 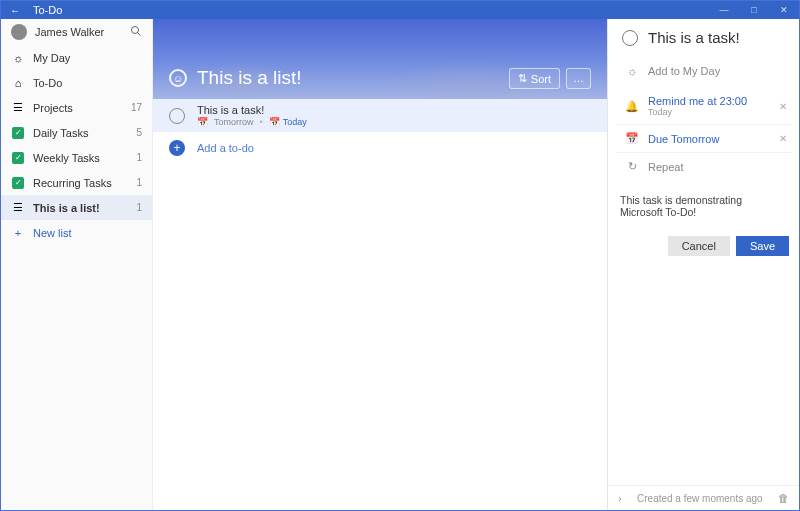 What do you see at coordinates (704, 71) in the screenshot?
I see `add-to-my-day: ☼ Add to My Day` at bounding box center [704, 71].